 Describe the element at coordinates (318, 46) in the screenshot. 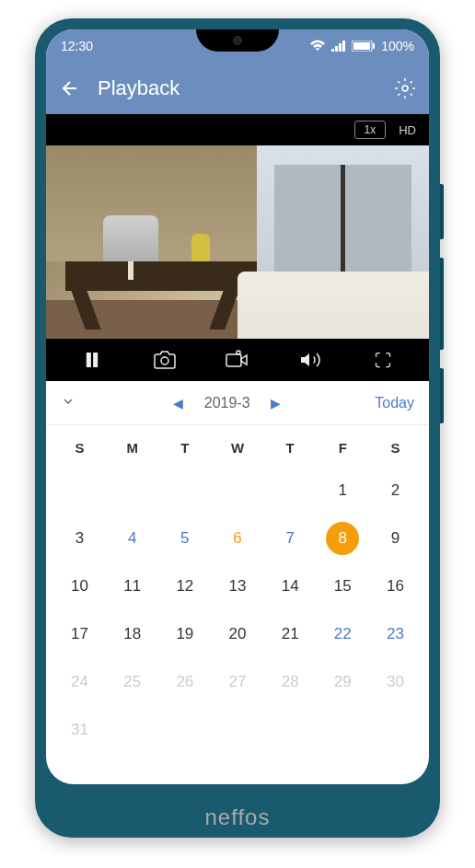

I see `wifi-icon` at that location.